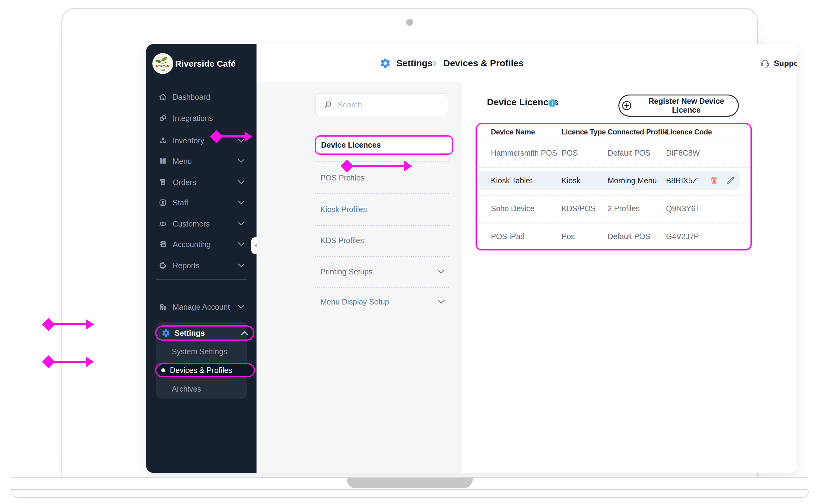  Describe the element at coordinates (765, 63) in the screenshot. I see `headset-icon` at that location.